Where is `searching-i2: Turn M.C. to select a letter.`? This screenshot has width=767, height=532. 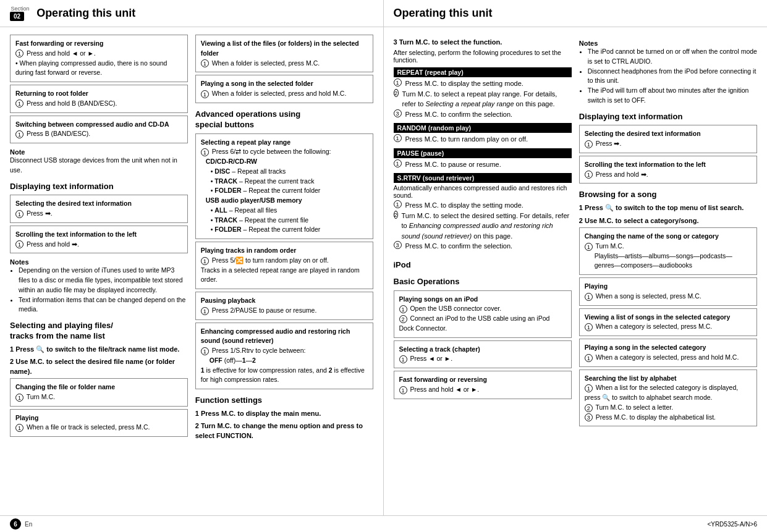 searching-i2: Turn M.C. to select a letter. is located at coordinates (634, 407).